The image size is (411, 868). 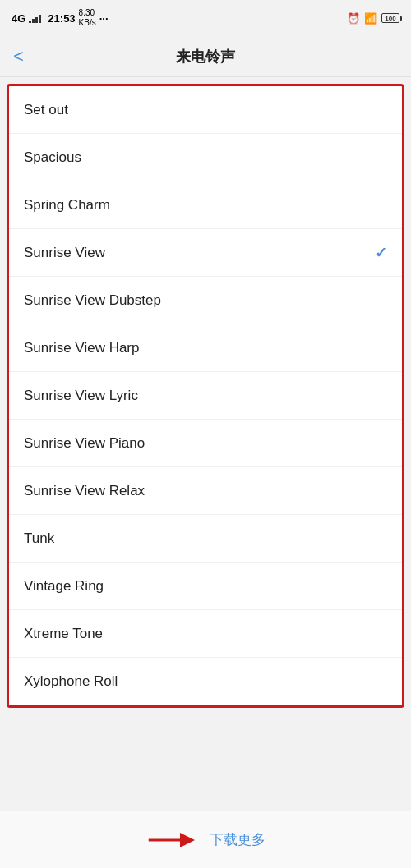 I want to click on list-item: Xtreme Tone, so click(x=206, y=634).